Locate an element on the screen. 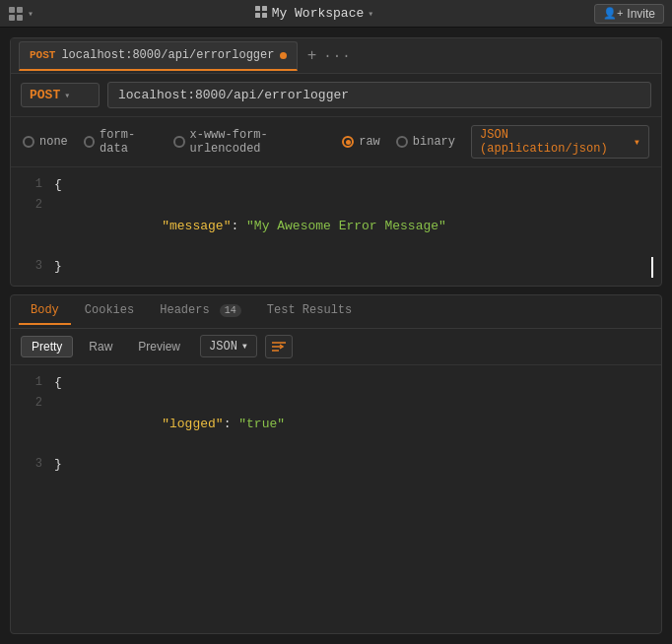 This screenshot has height=644, width=672. invite-button: 👤+ Invite is located at coordinates (629, 14).